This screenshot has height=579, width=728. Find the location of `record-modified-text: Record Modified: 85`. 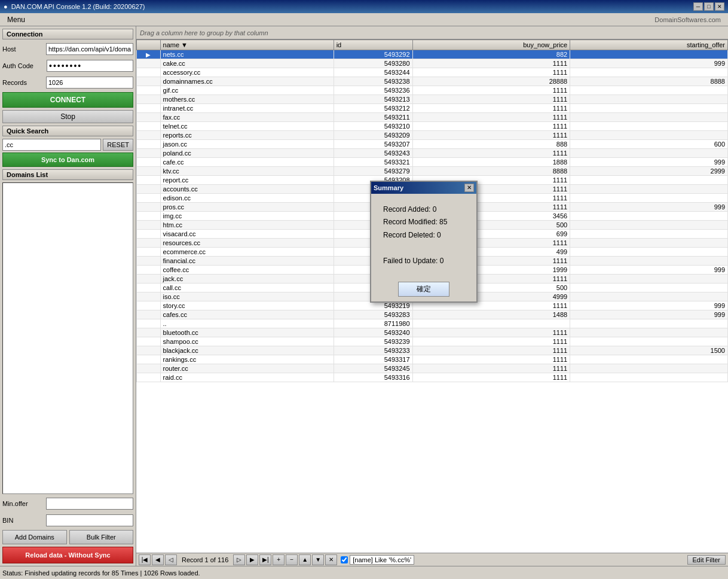

record-modified-text: Record Modified: 85 is located at coordinates (424, 223).